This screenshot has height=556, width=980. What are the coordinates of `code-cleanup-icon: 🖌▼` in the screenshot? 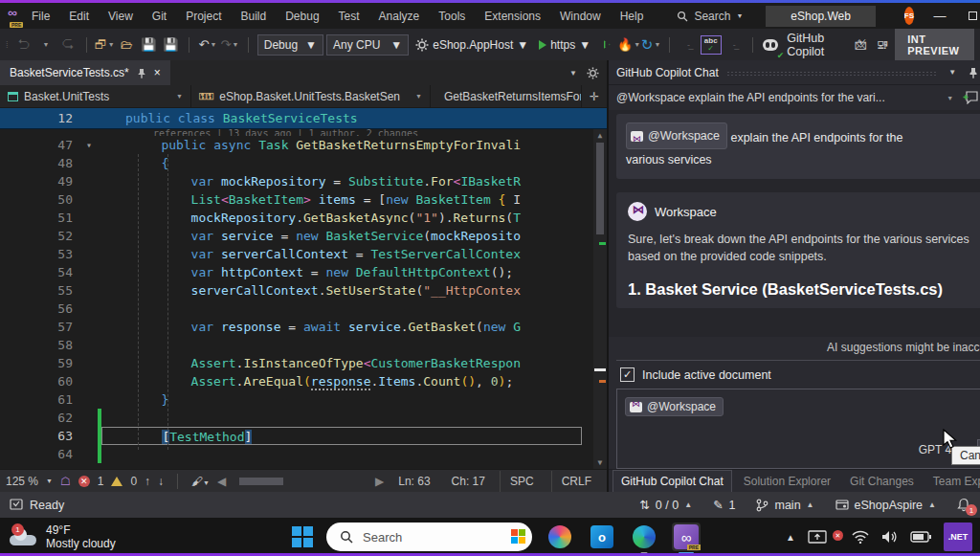 It's located at (201, 481).